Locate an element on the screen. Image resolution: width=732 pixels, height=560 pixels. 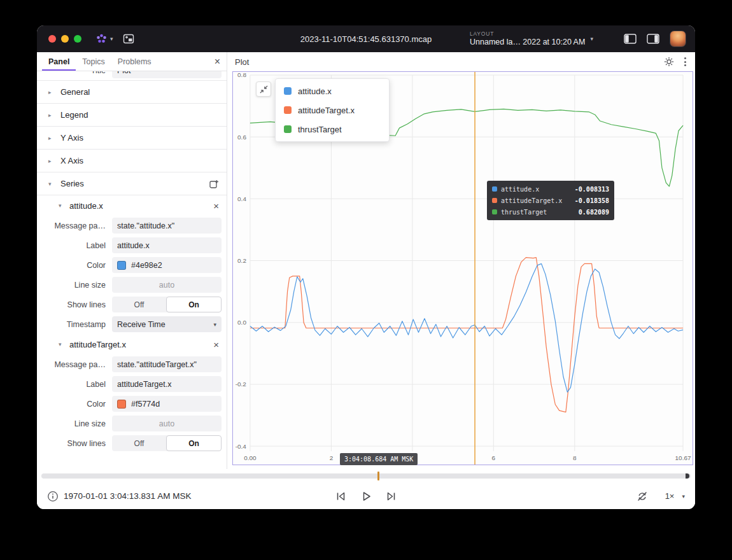
legend-item: attitude.x is located at coordinates (332, 91).